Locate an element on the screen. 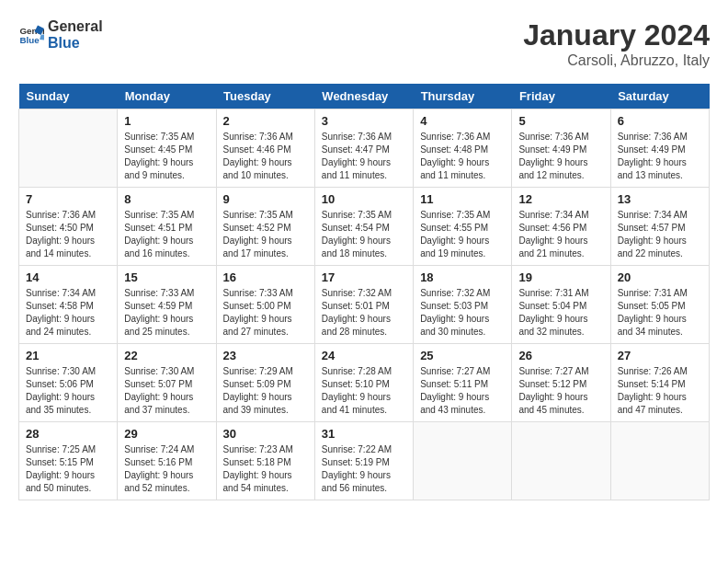 The image size is (728, 563). month-title: January 2024 is located at coordinates (616, 35).